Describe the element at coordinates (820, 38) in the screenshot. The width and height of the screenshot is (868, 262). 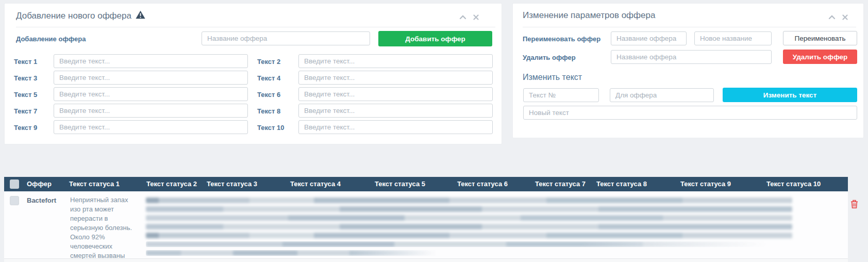
I see `rename-button: Переименовать` at that location.